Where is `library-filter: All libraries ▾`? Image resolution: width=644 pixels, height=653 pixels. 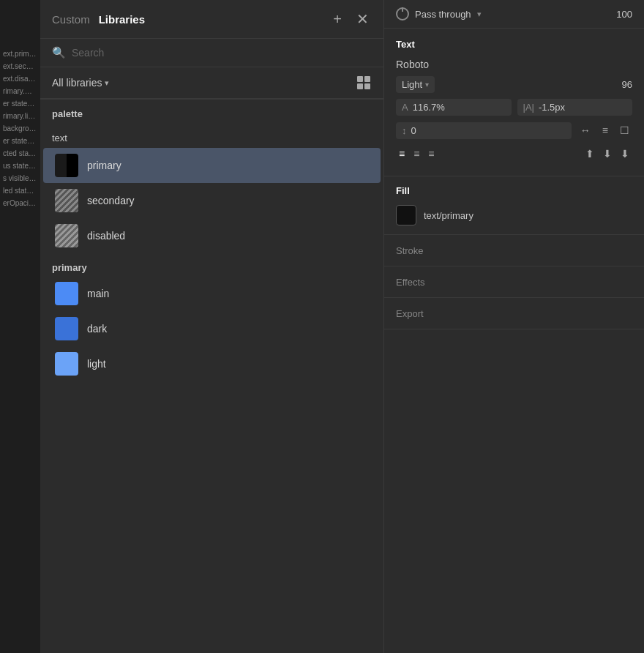 library-filter: All libraries ▾ is located at coordinates (212, 83).